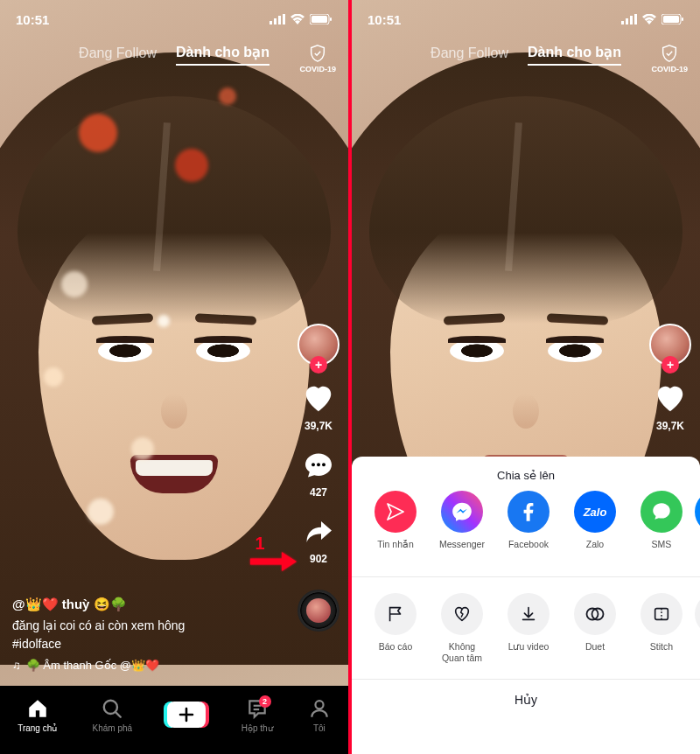  What do you see at coordinates (186, 715) in the screenshot?
I see `nav-create` at bounding box center [186, 715].